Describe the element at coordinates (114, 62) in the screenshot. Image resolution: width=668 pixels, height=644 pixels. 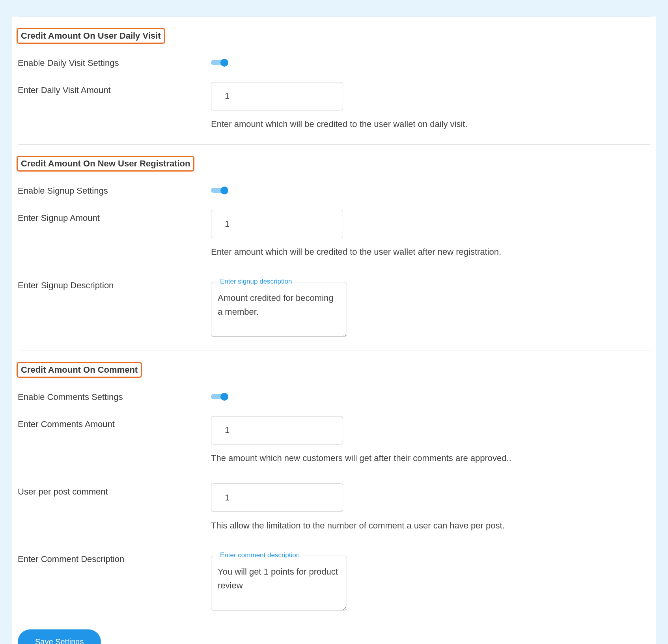
I see `label-enable-daily-visit: Enable Daily Visit Settings` at that location.